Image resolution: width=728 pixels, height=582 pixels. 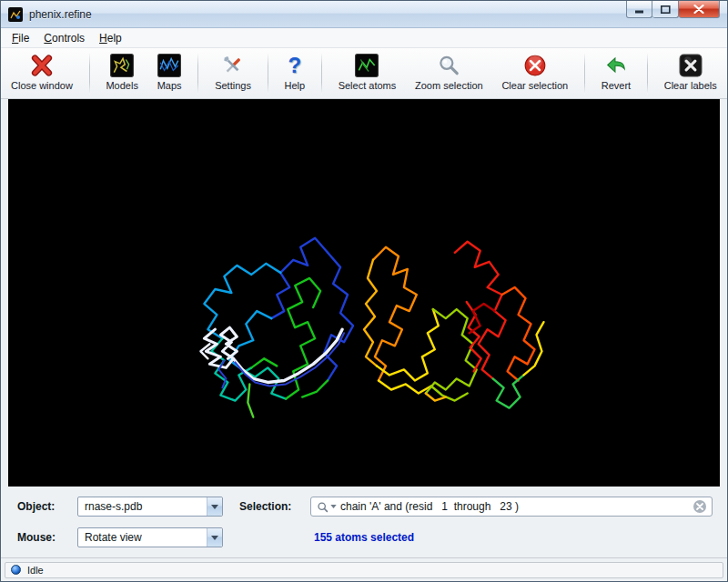 What do you see at coordinates (368, 537) in the screenshot?
I see `mouse-row: Mouse: Rotate view 155 atoms selected` at bounding box center [368, 537].